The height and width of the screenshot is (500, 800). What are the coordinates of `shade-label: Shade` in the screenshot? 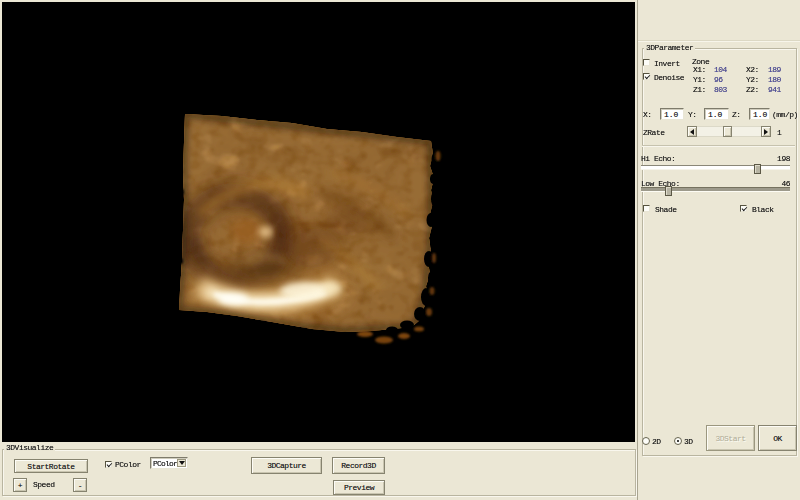 It's located at (666, 210).